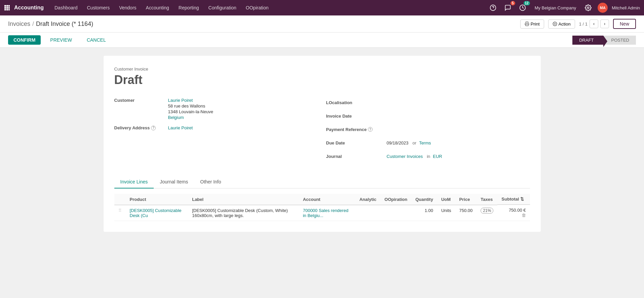 The width and height of the screenshot is (644, 298). Describe the element at coordinates (327, 213) in the screenshot. I see `account-cell: 700000 Sales rendered in Belgiu...` at that location.